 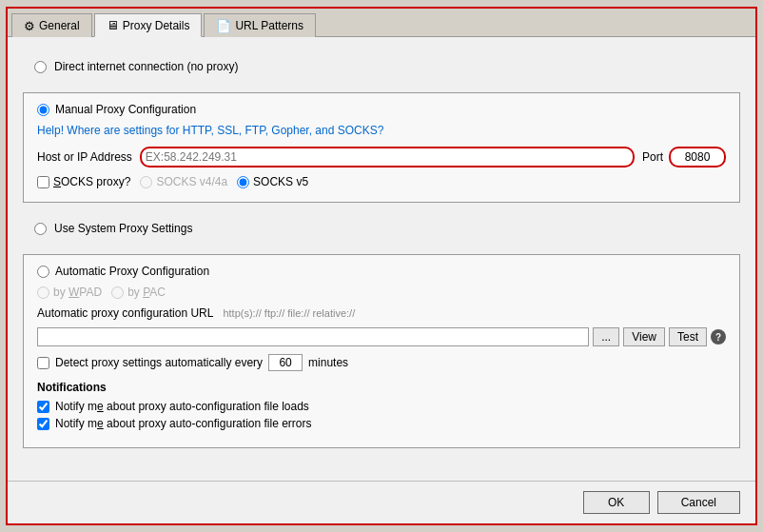 What do you see at coordinates (382, 109) in the screenshot?
I see `manual-title-row: Manual Proxy Configuration` at bounding box center [382, 109].